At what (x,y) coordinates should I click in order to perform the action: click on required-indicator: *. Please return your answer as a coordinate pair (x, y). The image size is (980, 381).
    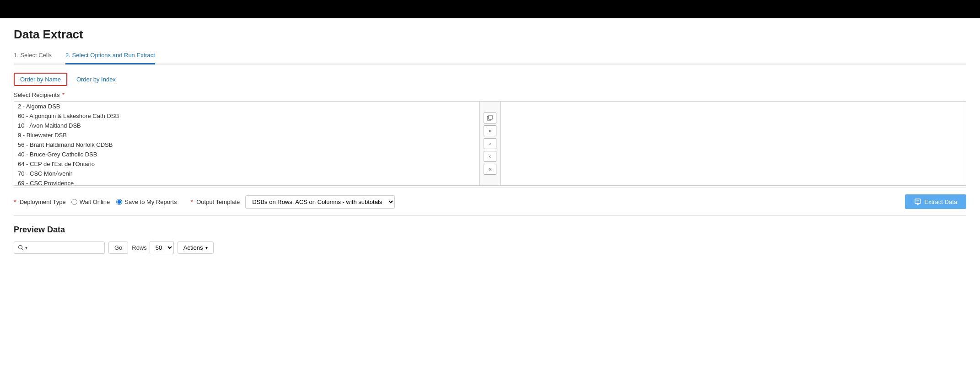
    Looking at the image, I should click on (62, 95).